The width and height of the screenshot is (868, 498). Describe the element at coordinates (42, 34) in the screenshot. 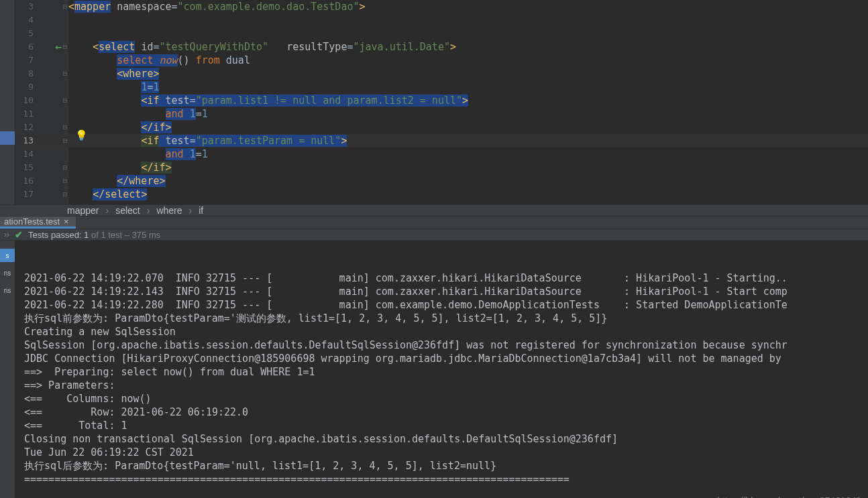

I see `gutter-line: 5` at that location.